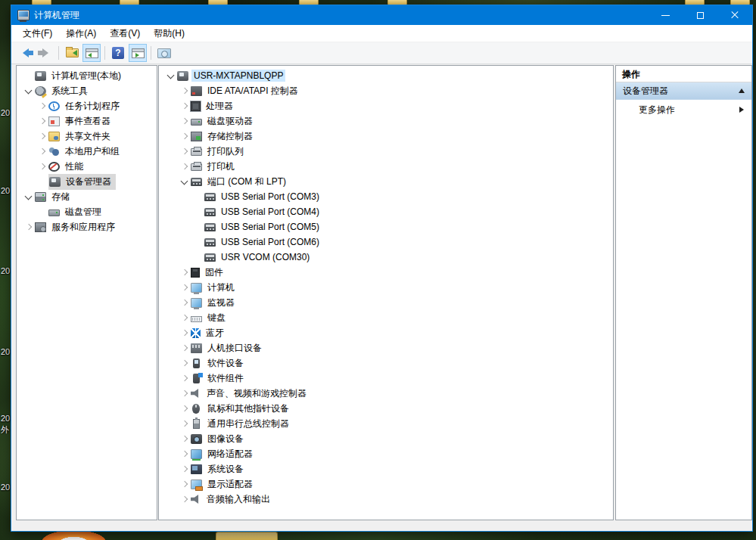 The image size is (756, 540). What do you see at coordinates (38, 33) in the screenshot?
I see `menu-file: 文件(F)` at bounding box center [38, 33].